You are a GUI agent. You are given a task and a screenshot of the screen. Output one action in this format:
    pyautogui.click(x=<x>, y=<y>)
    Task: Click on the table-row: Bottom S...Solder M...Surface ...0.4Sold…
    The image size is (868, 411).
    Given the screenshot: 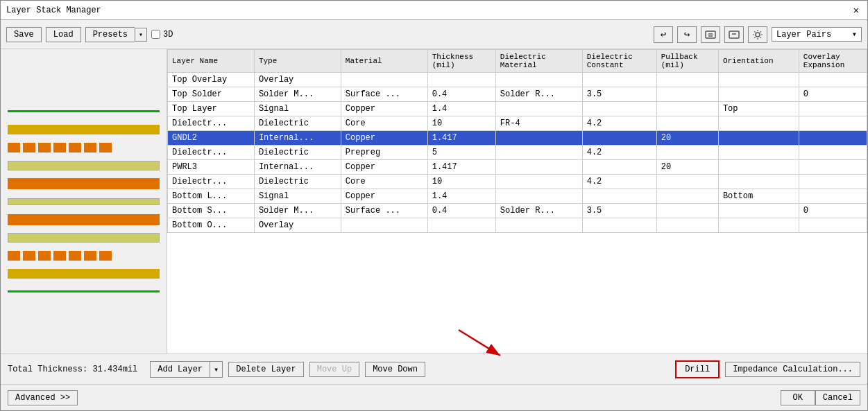 What is the action you would take?
    pyautogui.click(x=518, y=211)
    